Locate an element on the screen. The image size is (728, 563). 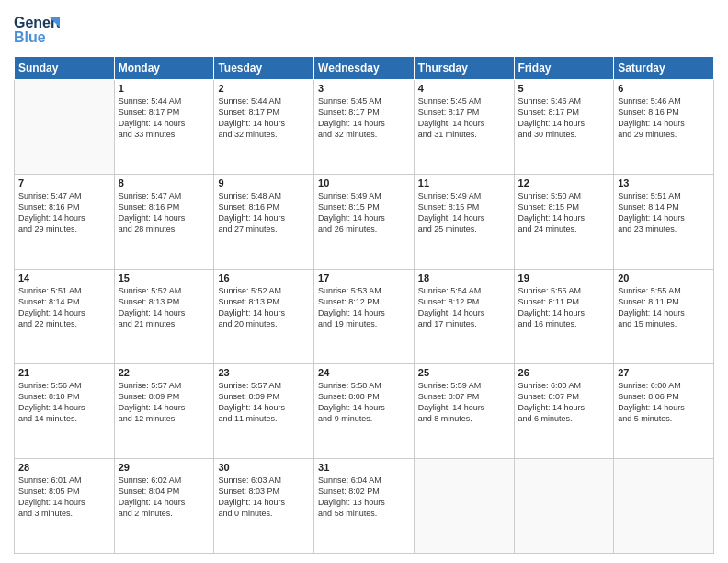
day-content: Sunrise: 5:58 AM Sunset: 8:08 PM Dayligh… is located at coordinates (364, 403).